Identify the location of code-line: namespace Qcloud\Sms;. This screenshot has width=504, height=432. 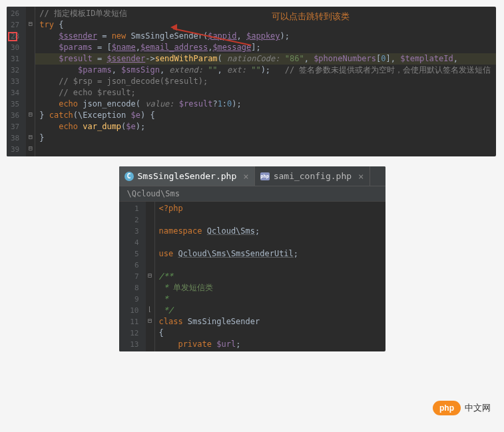
(270, 232).